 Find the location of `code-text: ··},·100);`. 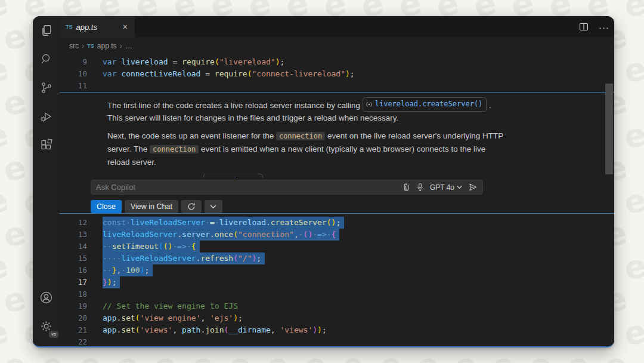

code-text: ··},·100); is located at coordinates (128, 270).